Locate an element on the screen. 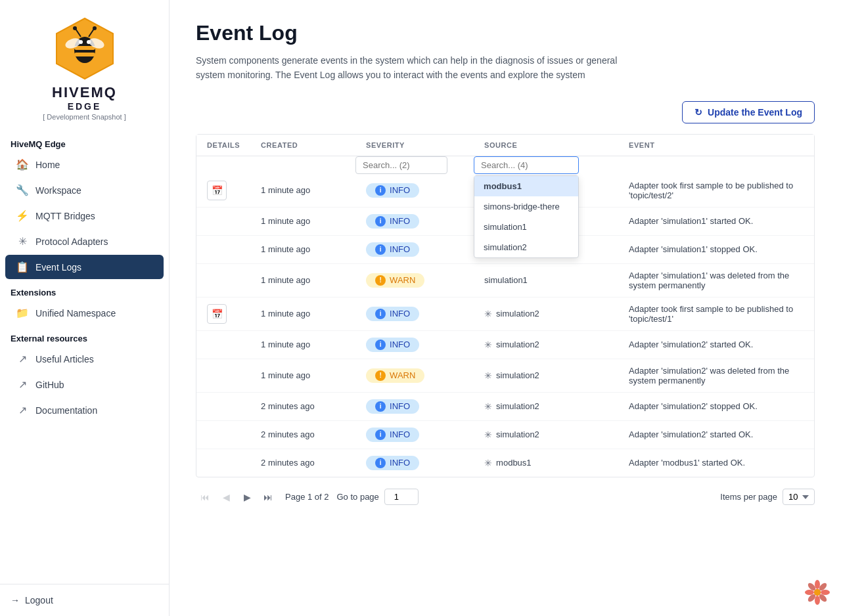 Image resolution: width=841 pixels, height=616 pixels. pagination-next-button: ▶ is located at coordinates (247, 497).